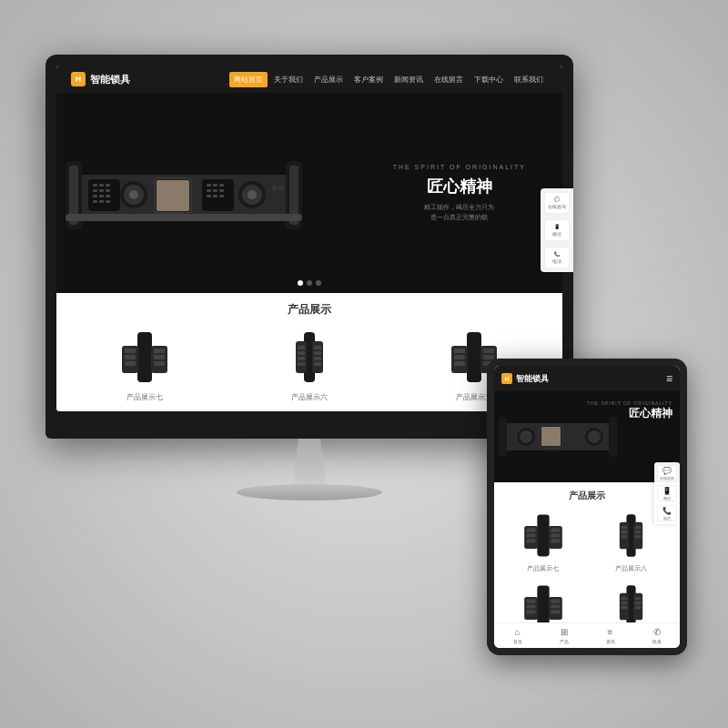  I want to click on sidebar-btn-chat: 💬 在线咨询, so click(553, 203).